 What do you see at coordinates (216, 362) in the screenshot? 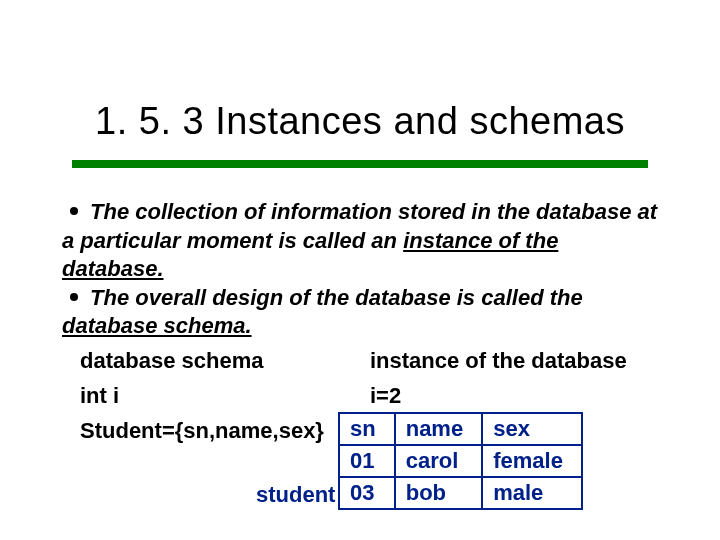
I see `compare-left-1: database schema` at bounding box center [216, 362].